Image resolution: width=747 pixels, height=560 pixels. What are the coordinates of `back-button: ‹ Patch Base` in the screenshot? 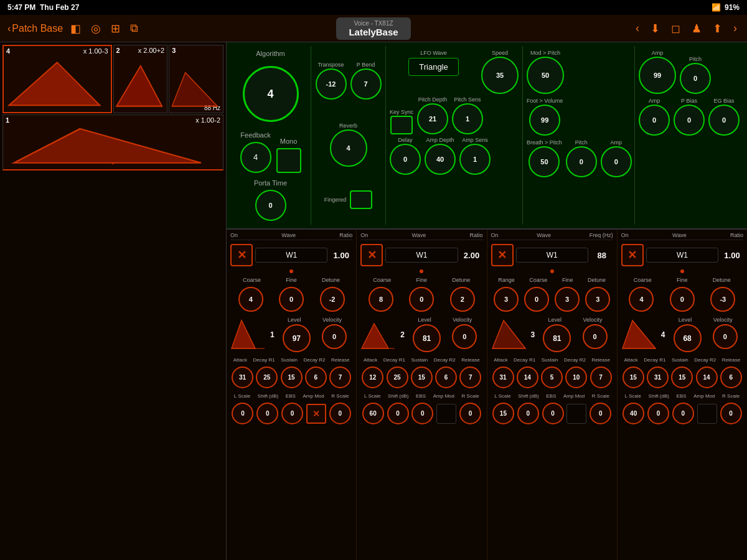 It's located at (35, 29).